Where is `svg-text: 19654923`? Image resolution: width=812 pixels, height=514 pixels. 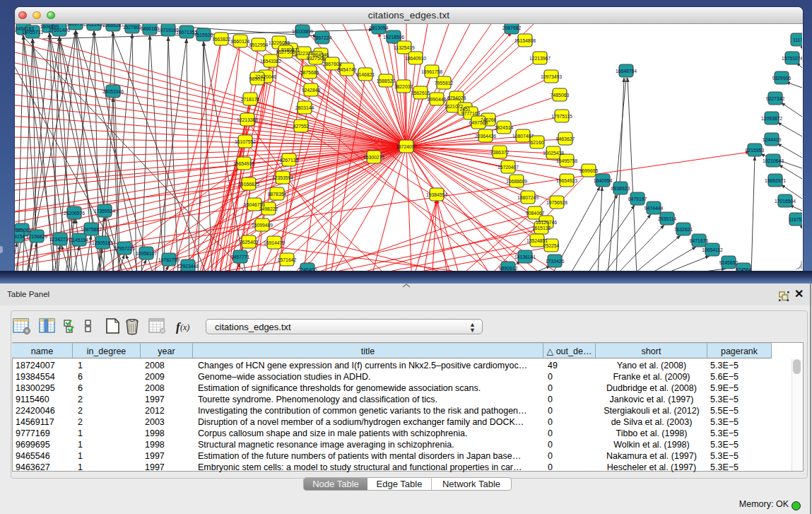
svg-text: 19654923 is located at coordinates (567, 181).